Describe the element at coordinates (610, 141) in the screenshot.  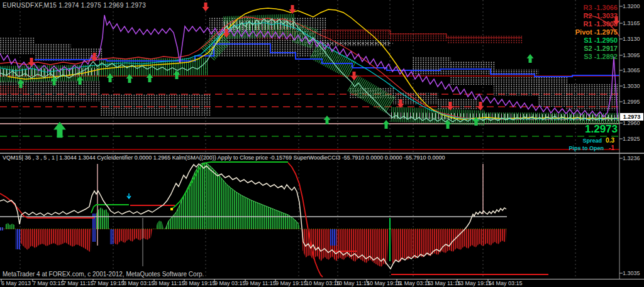
I see `spread-value: 0.3` at that location.